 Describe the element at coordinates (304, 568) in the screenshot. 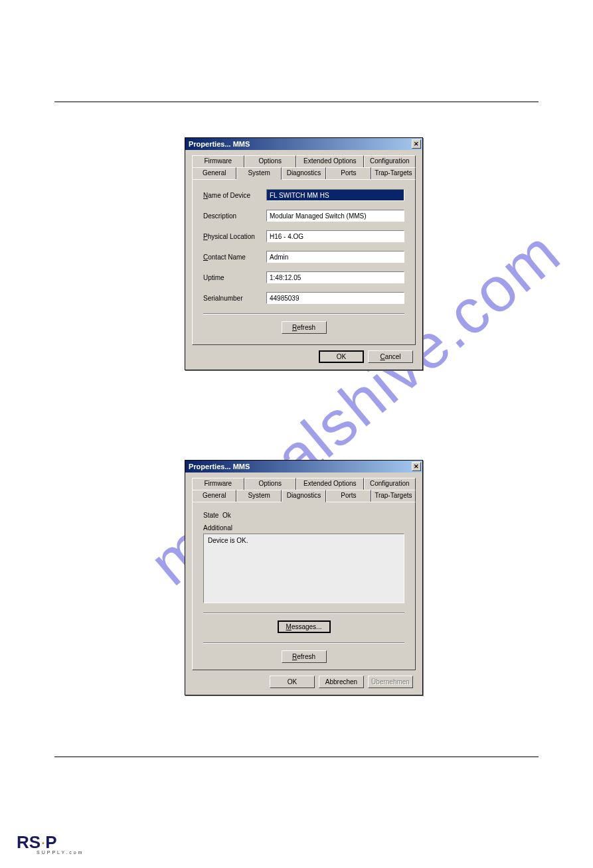

I see `additional-textbox: Device is OK.` at that location.